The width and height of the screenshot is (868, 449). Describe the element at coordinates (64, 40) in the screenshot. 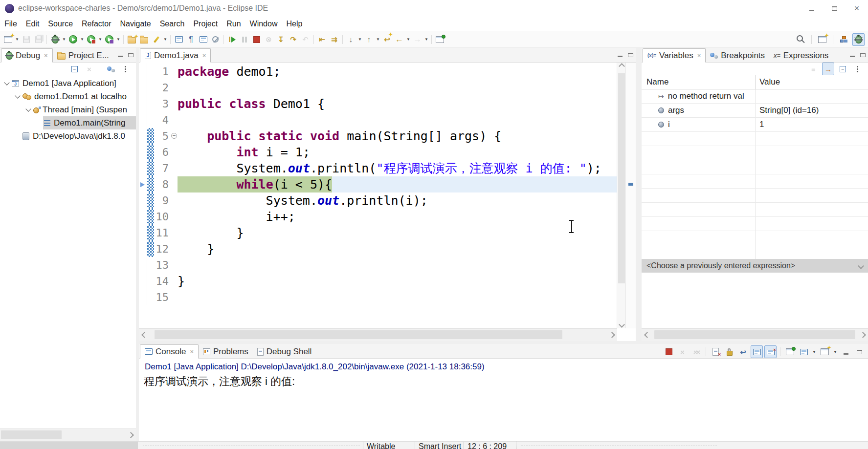

I see `debug-button-dropdown: ▼` at that location.